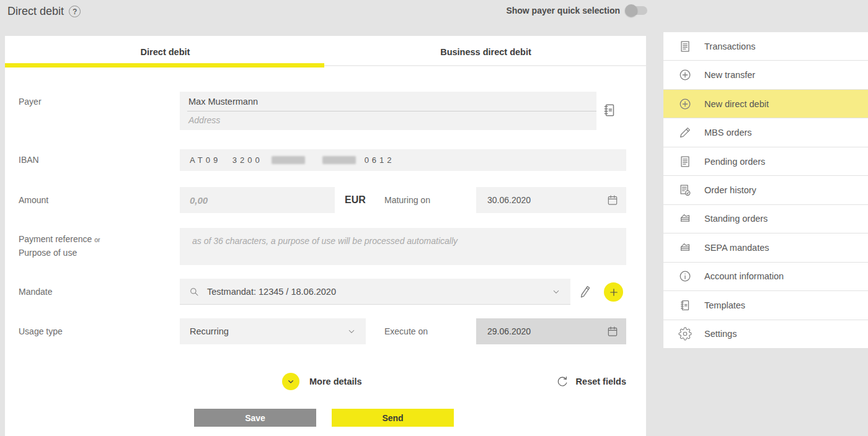 The height and width of the screenshot is (436, 868). What do you see at coordinates (194, 292) in the screenshot?
I see `search-icon` at bounding box center [194, 292].